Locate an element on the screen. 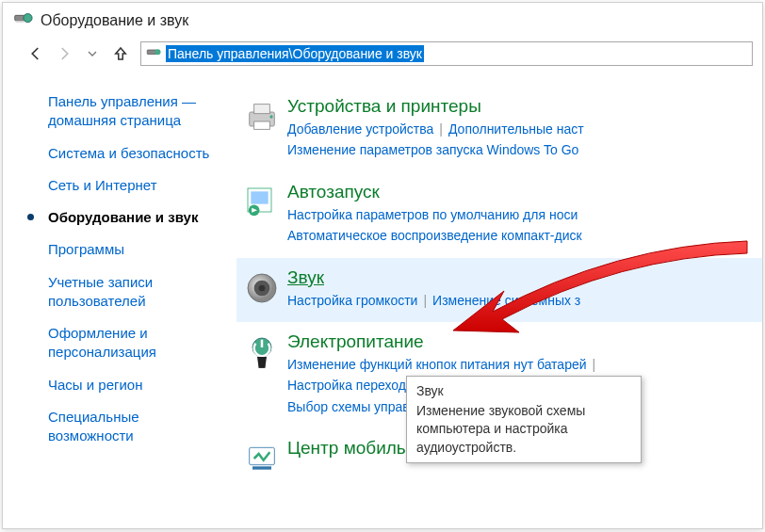  tooltip-body: Изменение звуковой схемы компьютера и на… is located at coordinates (524, 429).